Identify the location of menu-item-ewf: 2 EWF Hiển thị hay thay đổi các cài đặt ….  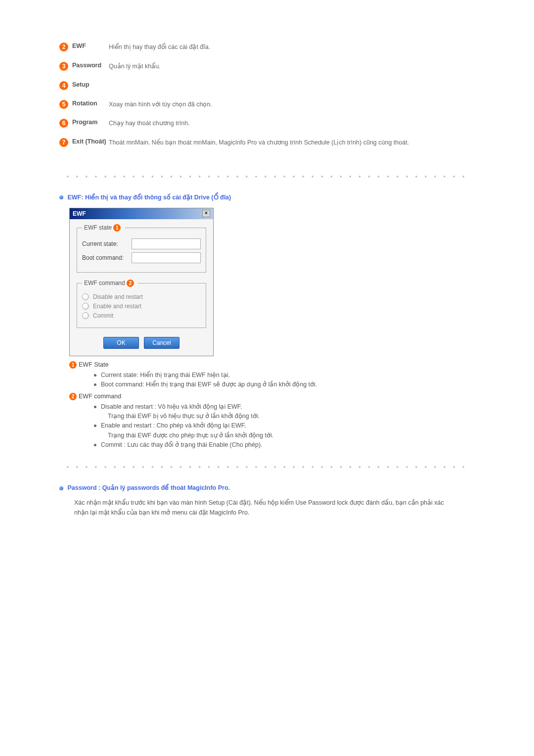
(267, 49).